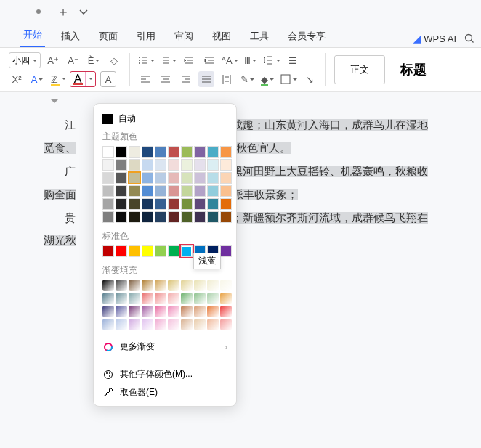 This screenshot has height=448, width=481. I want to click on ruler-indent-marker, so click(54, 103).